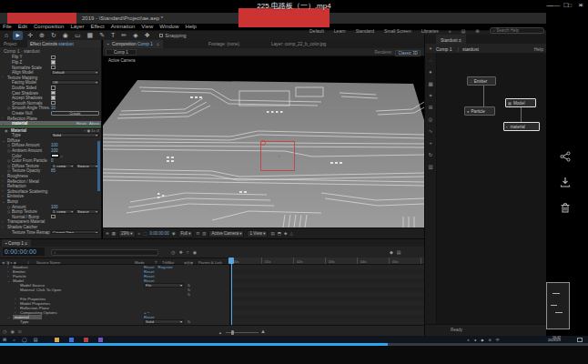  What do you see at coordinates (71, 340) in the screenshot?
I see `taskbar-app-app-blue` at bounding box center [71, 340].